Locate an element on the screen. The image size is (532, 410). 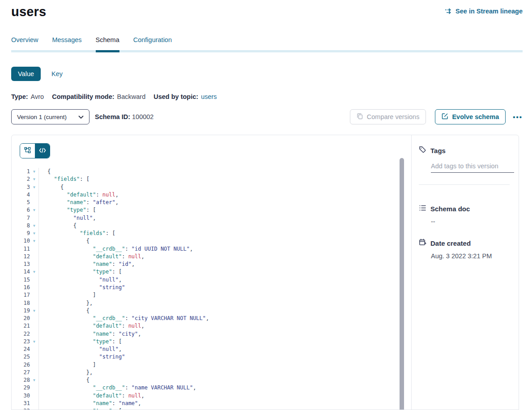
code-line: 1▼{ is located at coordinates (211, 172).